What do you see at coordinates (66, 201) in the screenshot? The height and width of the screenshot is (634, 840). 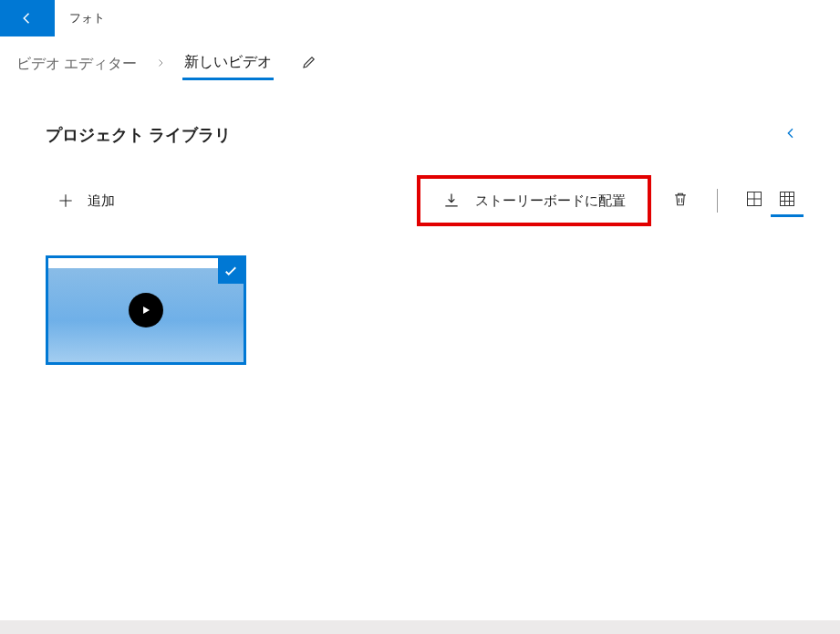 I see `plus-icon` at bounding box center [66, 201].